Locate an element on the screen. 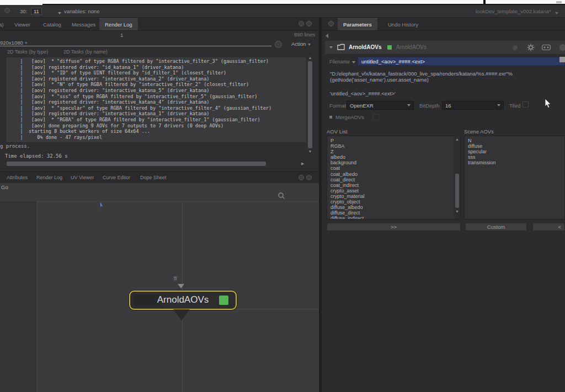  scroll-right-icon: ▶ is located at coordinates (302, 164).